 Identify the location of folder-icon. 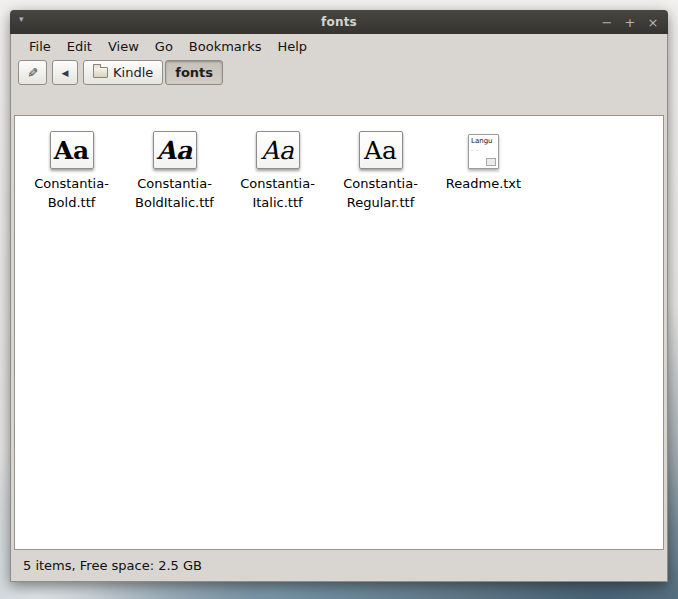
(100, 72).